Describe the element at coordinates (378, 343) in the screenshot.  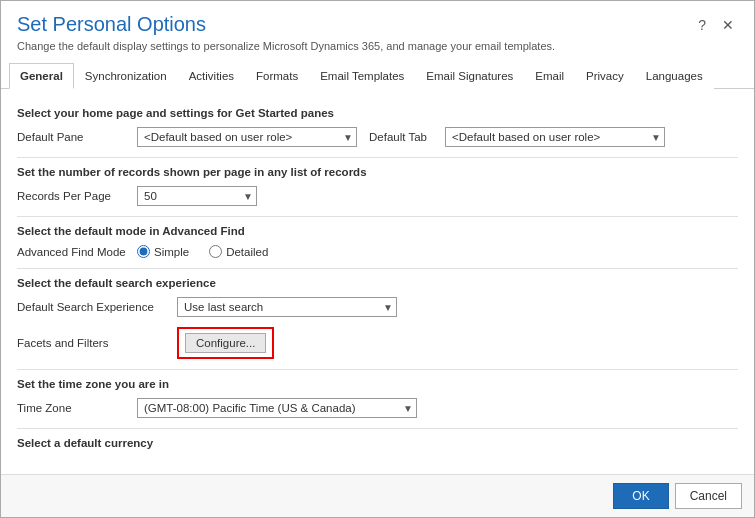
I see `facets-filters-row: Facets and Filters Configure...` at that location.